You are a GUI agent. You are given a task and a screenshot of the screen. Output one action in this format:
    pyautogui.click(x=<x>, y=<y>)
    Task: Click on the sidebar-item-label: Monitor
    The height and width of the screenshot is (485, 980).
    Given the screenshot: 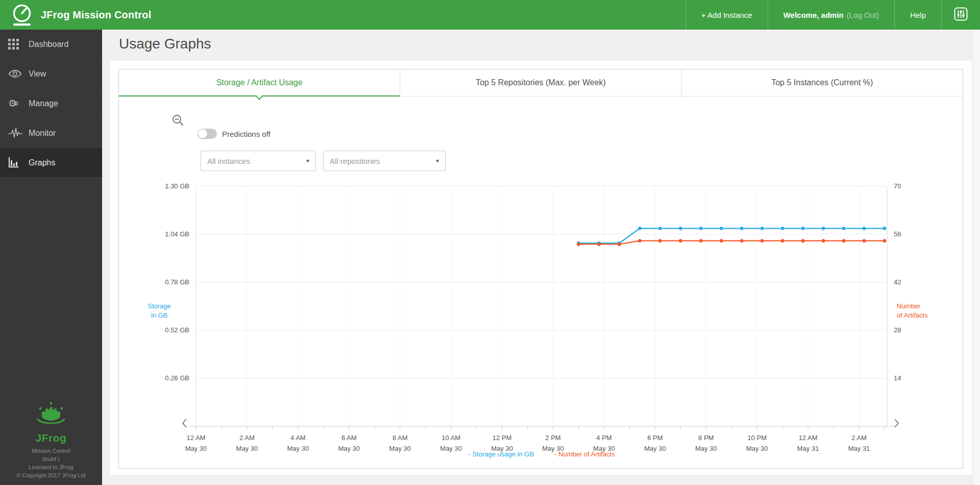 What is the action you would take?
    pyautogui.click(x=42, y=133)
    